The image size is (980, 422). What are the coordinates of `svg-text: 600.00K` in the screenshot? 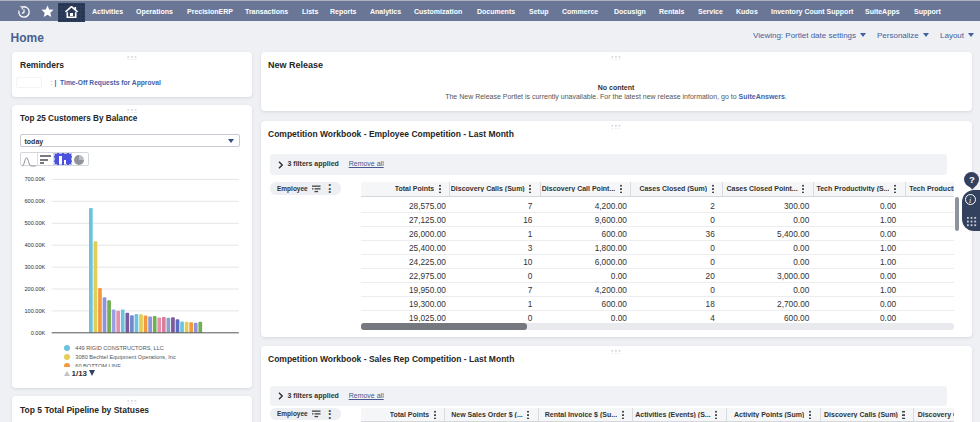 It's located at (34, 201).